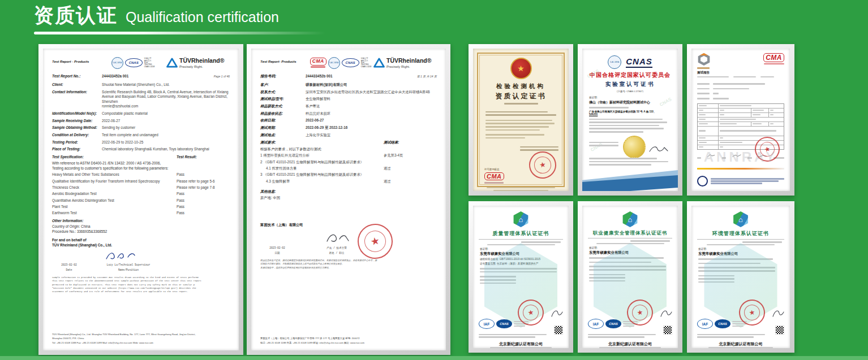 This screenshot has width=868, height=360. I want to click on spec-intro: 根据客户的要求，对以下参数进行测试:, so click(349, 149).